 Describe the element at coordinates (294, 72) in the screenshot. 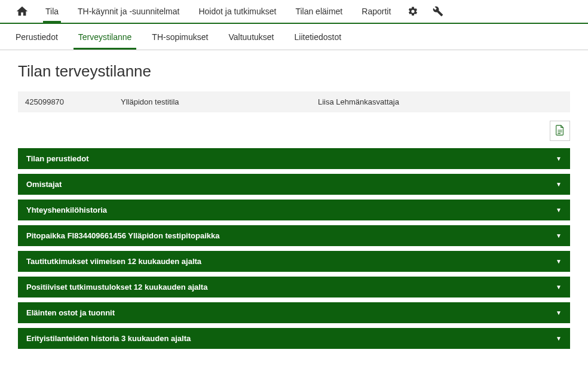

I see `page-title: Tilan terveystilanne` at that location.